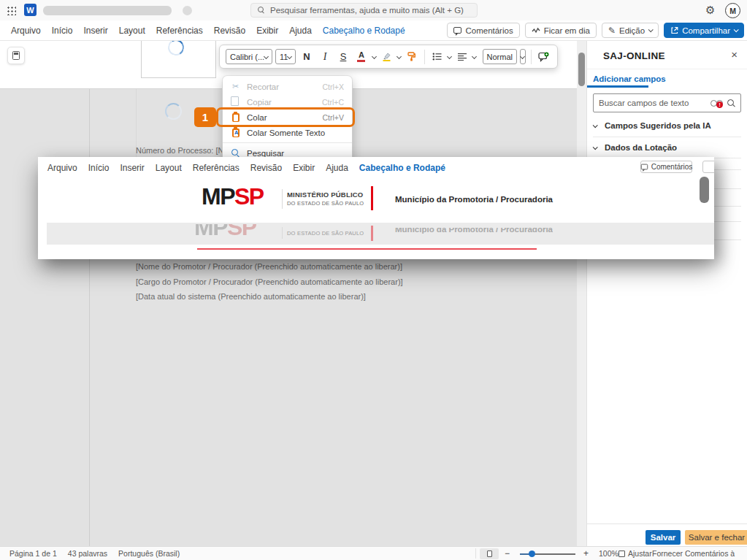  What do you see at coordinates (282, 199) in the screenshot?
I see `logo-divider` at bounding box center [282, 199].